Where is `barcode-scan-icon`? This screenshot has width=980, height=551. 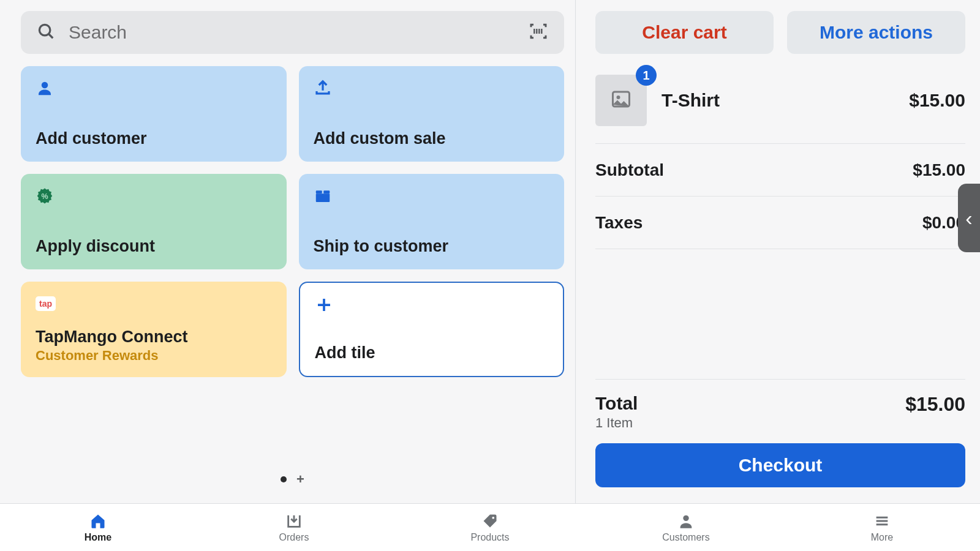
barcode-scan-icon is located at coordinates (538, 32).